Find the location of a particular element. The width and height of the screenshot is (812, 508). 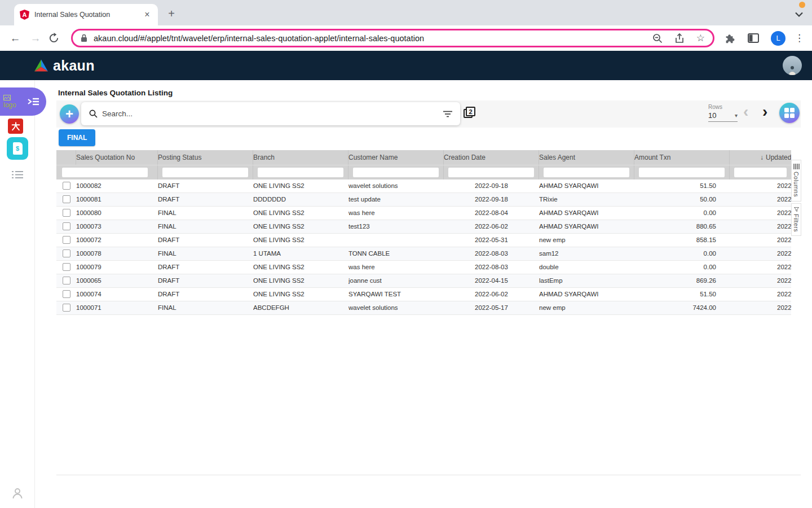

header-sales-agent: Sales Agent is located at coordinates (586, 157).